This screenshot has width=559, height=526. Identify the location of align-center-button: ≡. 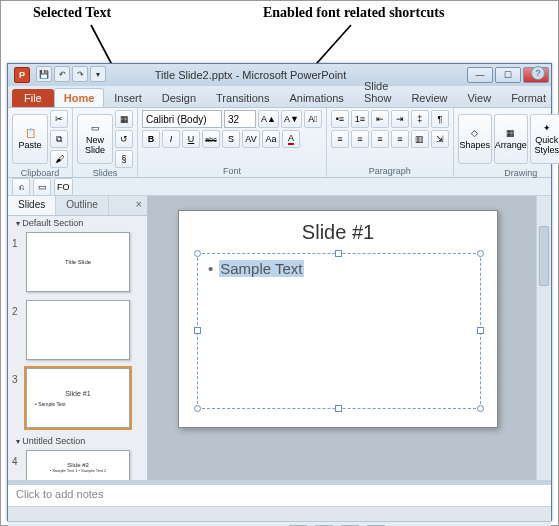
(360, 139).